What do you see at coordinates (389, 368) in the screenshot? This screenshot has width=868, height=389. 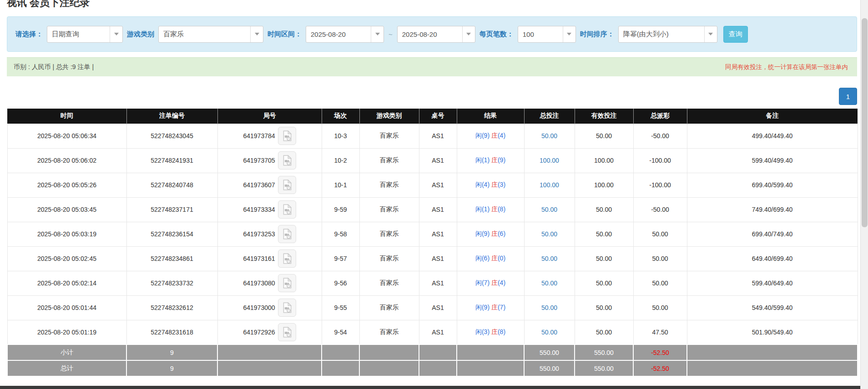 I see `grand-total-game` at bounding box center [389, 368].